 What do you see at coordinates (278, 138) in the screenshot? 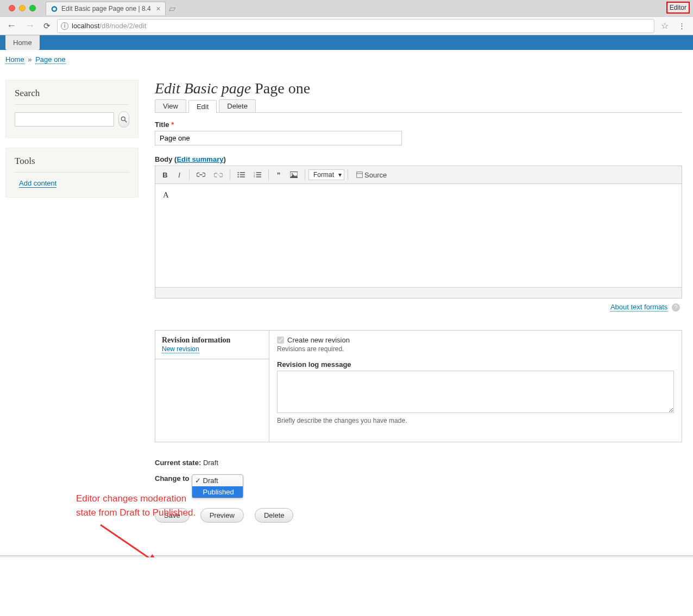
I see `title-input` at bounding box center [278, 138].